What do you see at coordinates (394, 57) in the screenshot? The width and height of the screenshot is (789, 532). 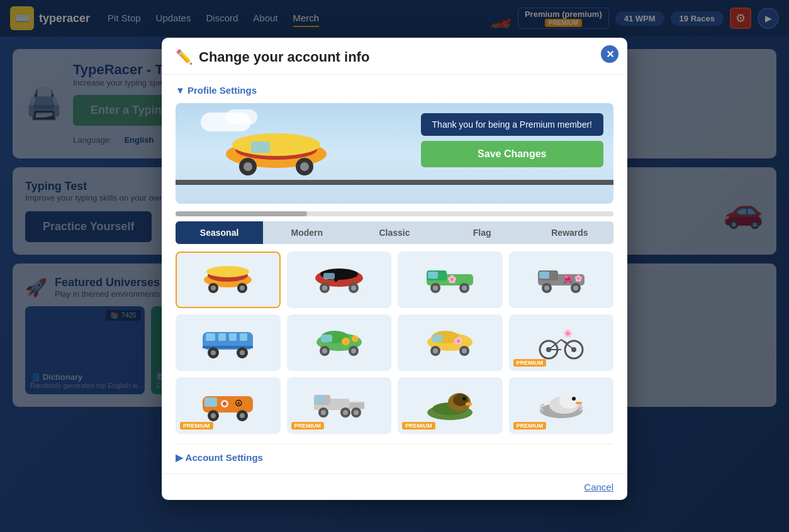 I see `modal-header: ✏️ Change your account info ✕` at bounding box center [394, 57].